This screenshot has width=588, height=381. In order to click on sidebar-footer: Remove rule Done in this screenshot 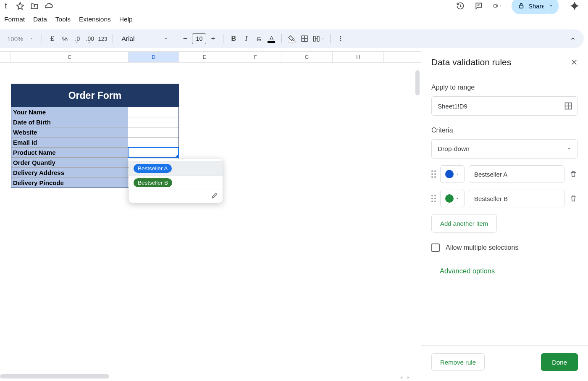, I will do `click(505, 363)`.